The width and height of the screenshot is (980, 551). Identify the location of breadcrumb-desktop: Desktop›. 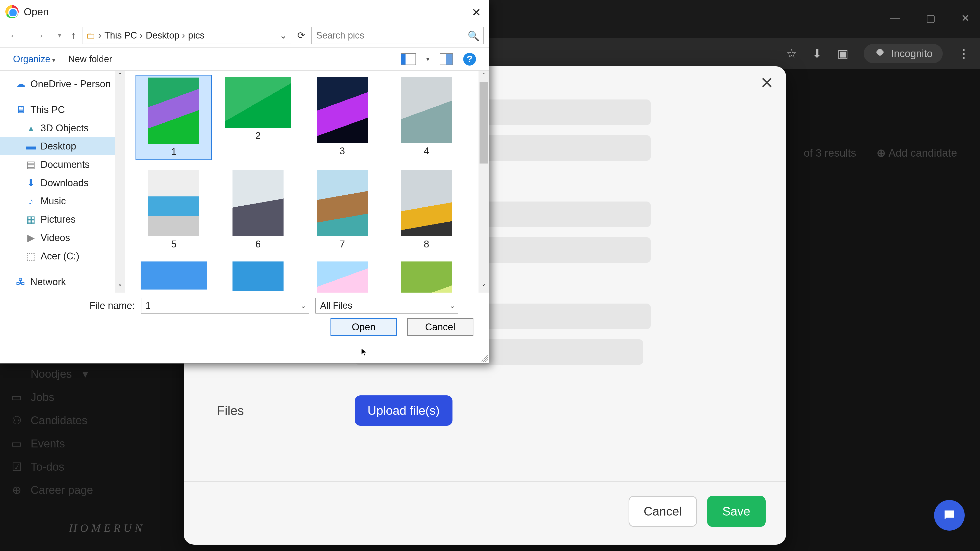
(165, 35).